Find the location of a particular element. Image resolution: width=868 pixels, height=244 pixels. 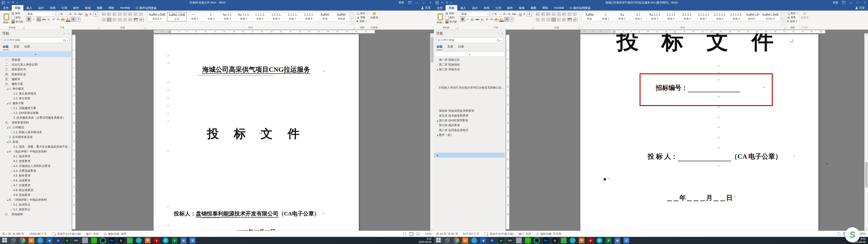

style-gallery-item: 2.1.1.1.1.标题 8 is located at coordinates (720, 17).